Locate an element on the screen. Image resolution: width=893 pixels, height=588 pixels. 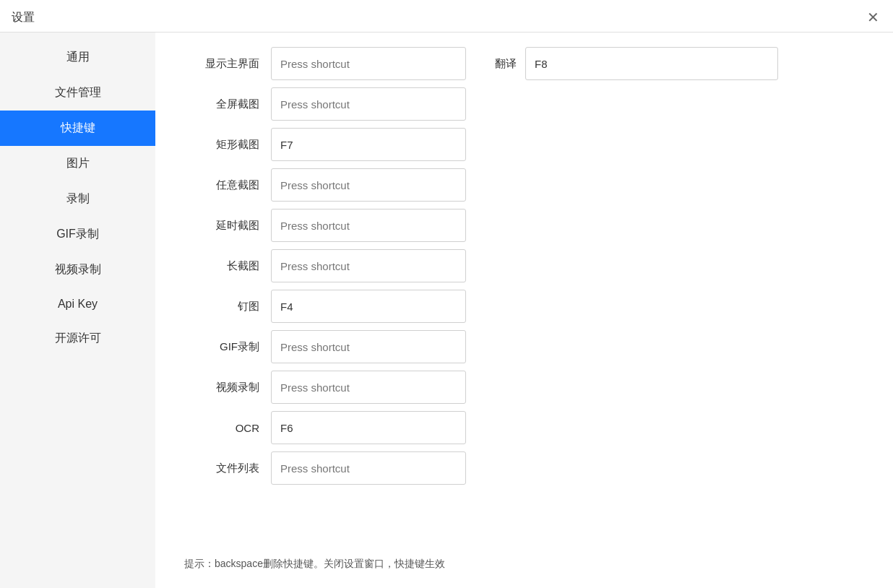
settings-row-gif-record: GIF录制 is located at coordinates (525, 347).